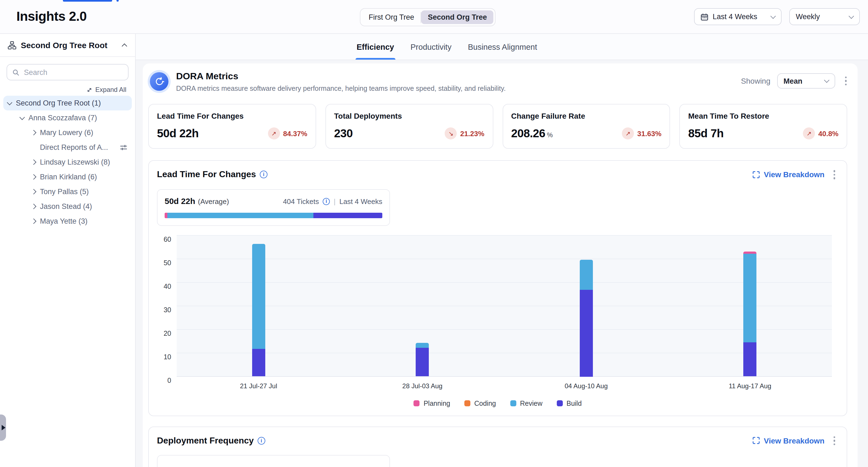  What do you see at coordinates (423, 360) in the screenshot?
I see `stacked-bar-28 Jul-03 Aug` at bounding box center [423, 360].